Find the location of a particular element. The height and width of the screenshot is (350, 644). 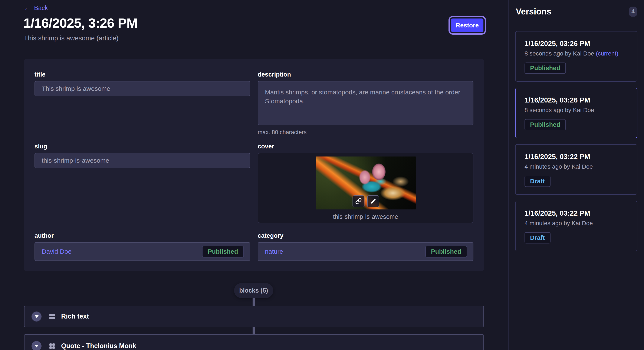

back-link: ← Back is located at coordinates (36, 8).